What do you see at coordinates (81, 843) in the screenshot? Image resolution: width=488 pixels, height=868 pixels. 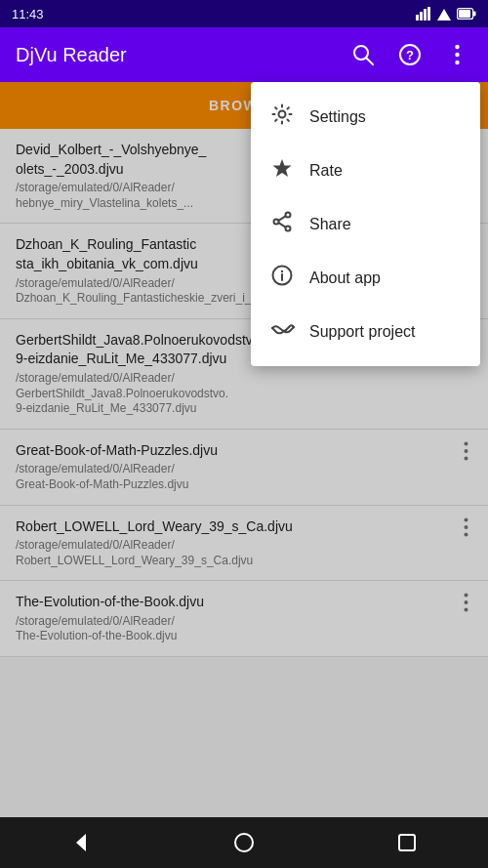 I see `back-button` at bounding box center [81, 843].